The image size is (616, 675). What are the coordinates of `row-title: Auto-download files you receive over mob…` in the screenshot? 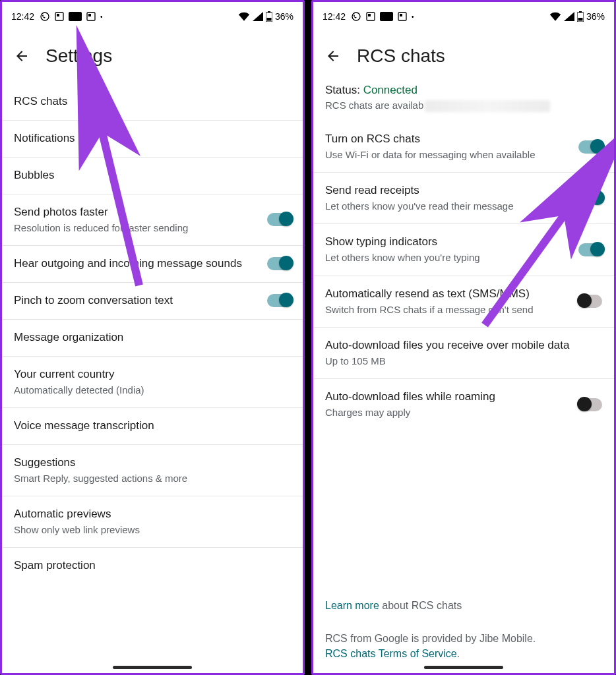 It's located at (464, 345).